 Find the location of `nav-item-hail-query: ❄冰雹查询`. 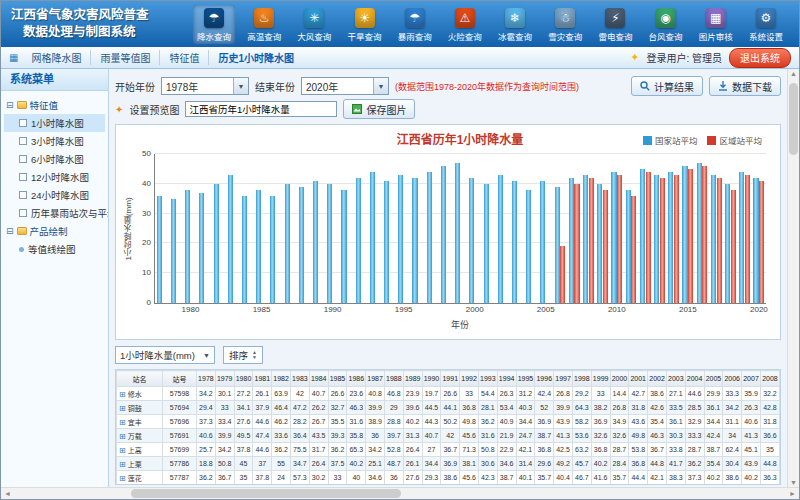

nav-item-hail-query: ❄冰雹查询 is located at coordinates (515, 24).